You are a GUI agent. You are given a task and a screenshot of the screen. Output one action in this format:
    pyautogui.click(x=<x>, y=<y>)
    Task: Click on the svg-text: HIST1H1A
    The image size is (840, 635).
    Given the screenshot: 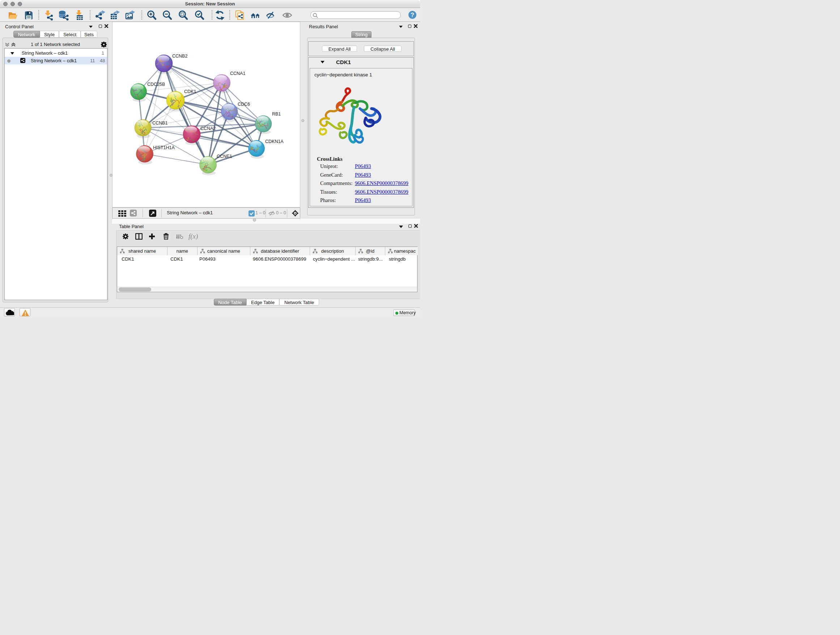 What is the action you would take?
    pyautogui.click(x=164, y=147)
    